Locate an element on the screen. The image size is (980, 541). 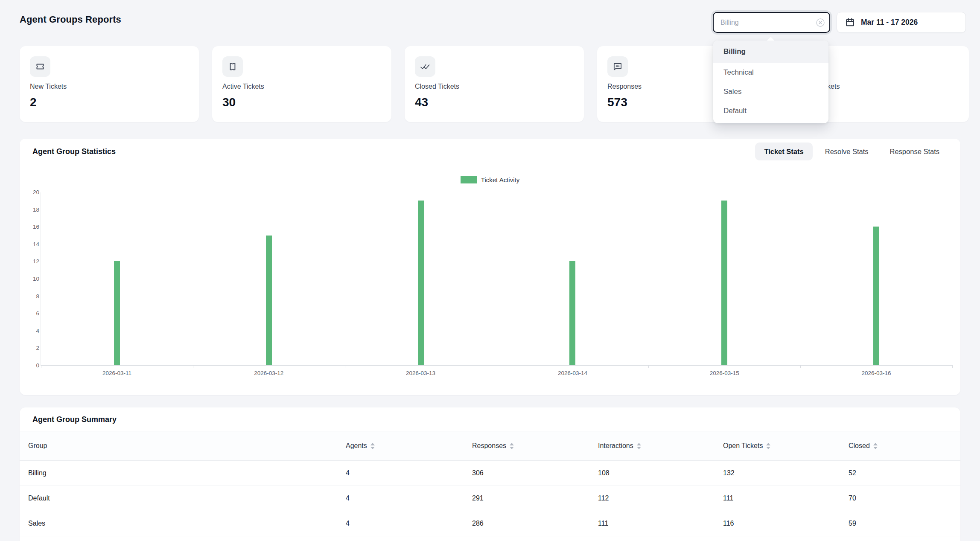
chat-dots-icon is located at coordinates (618, 67).